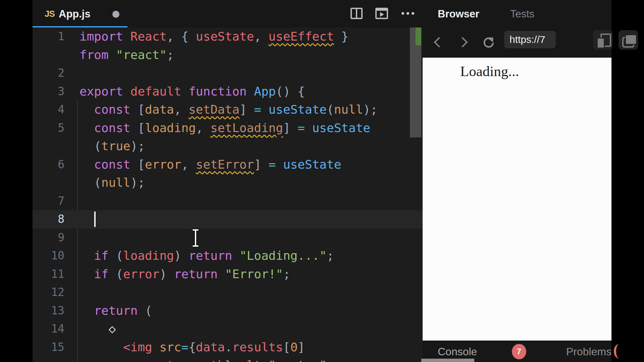 The width and height of the screenshot is (644, 362). What do you see at coordinates (95, 219) in the screenshot?
I see `text-caret` at bounding box center [95, 219].